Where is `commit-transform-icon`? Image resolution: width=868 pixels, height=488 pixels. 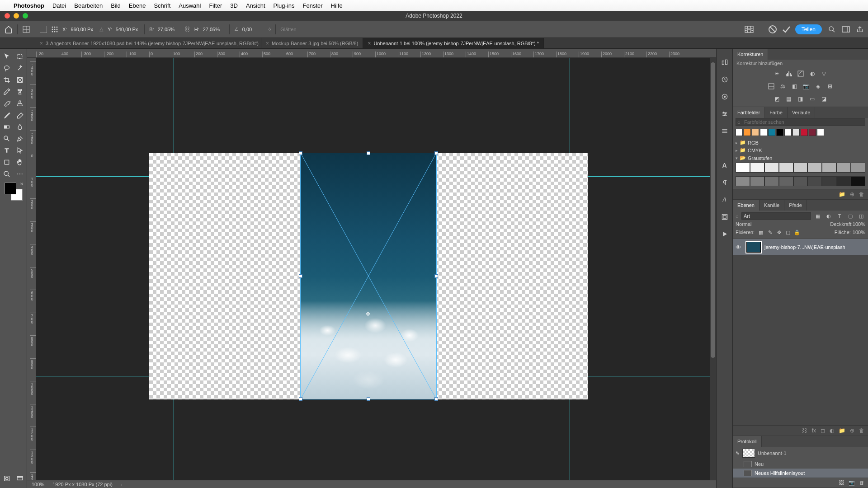
commit-transform-icon is located at coordinates (786, 29).